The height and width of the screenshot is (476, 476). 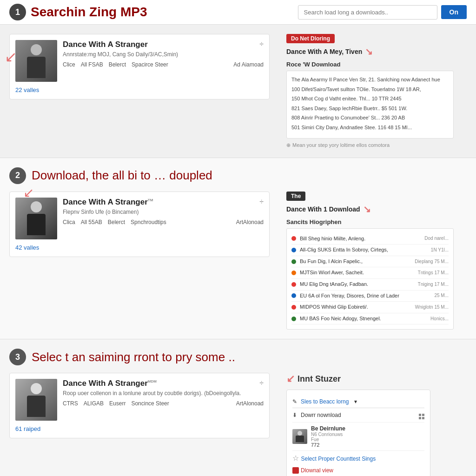 What do you see at coordinates (370, 319) in the screenshot?
I see `dl-item-8: MU BAS Foo Neic Adogy, Stnengel. Honics.…` at bounding box center [370, 319].